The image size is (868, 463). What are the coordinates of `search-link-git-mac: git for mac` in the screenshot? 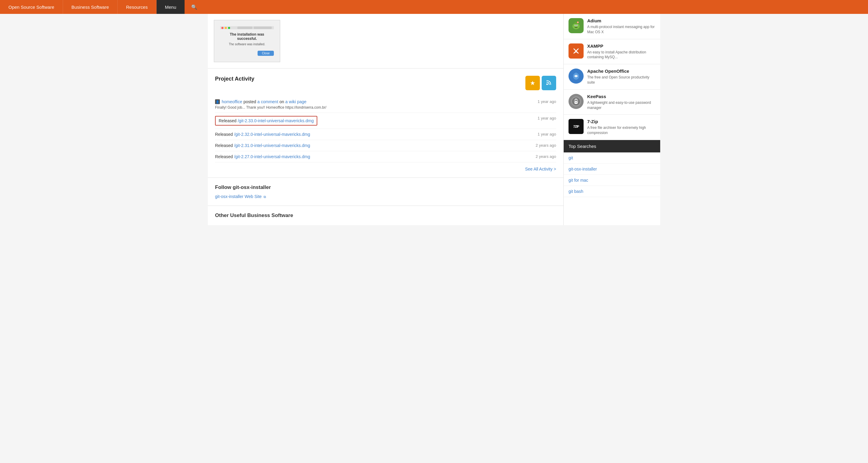 It's located at (612, 180).